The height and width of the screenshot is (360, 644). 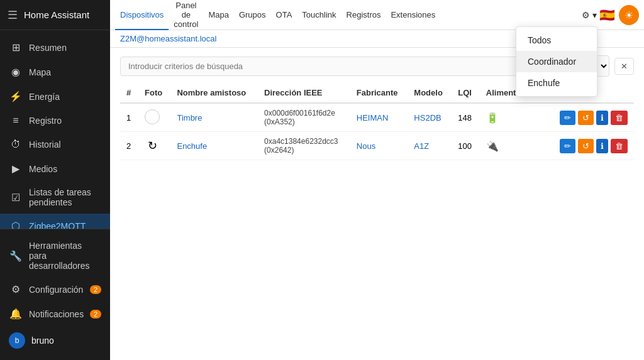 What do you see at coordinates (465, 93) in the screenshot?
I see `col-lqi: LQI` at bounding box center [465, 93].